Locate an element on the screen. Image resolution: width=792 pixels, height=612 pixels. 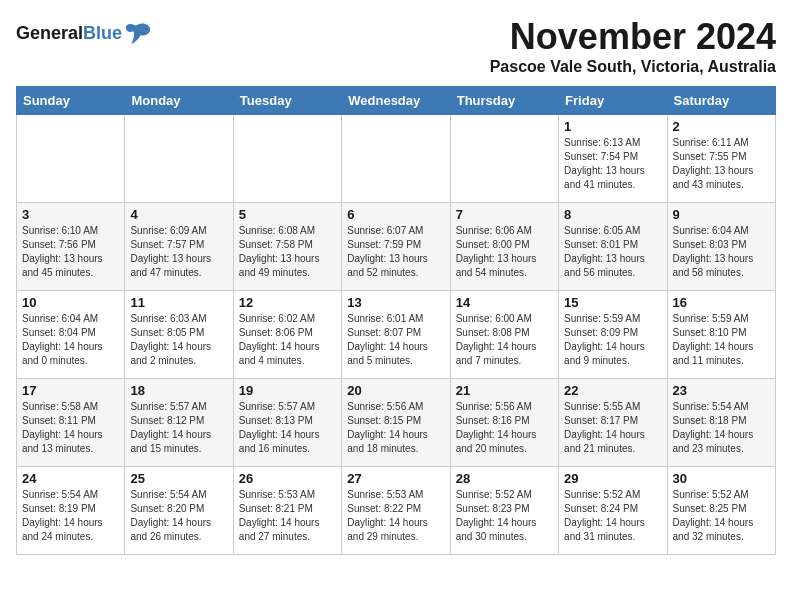
calendar-week-3: 10Sunrise: 6:04 AM Sunset: 8:04 PM Dayli… is located at coordinates (396, 335).